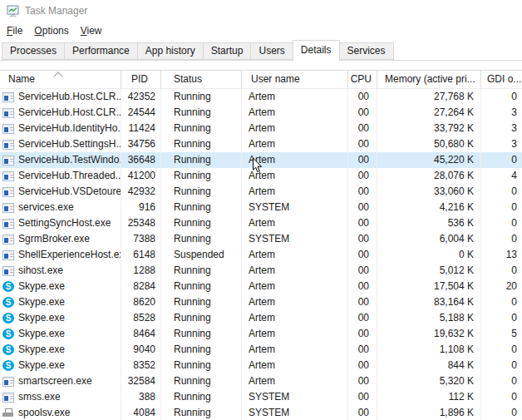 The width and height of the screenshot is (522, 420). Describe the element at coordinates (429, 80) in the screenshot. I see `column-header-memory: Memory (active pri...` at that location.